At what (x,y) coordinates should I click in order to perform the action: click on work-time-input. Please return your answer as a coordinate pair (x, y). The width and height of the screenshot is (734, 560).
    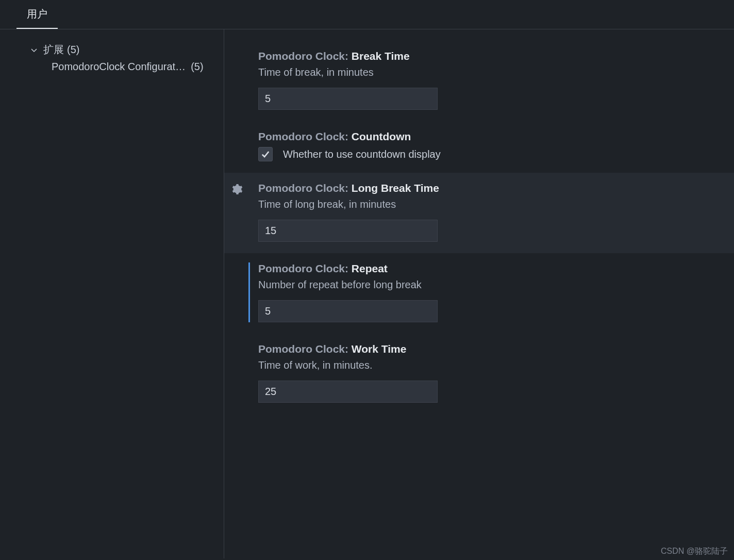
    Looking at the image, I should click on (348, 392).